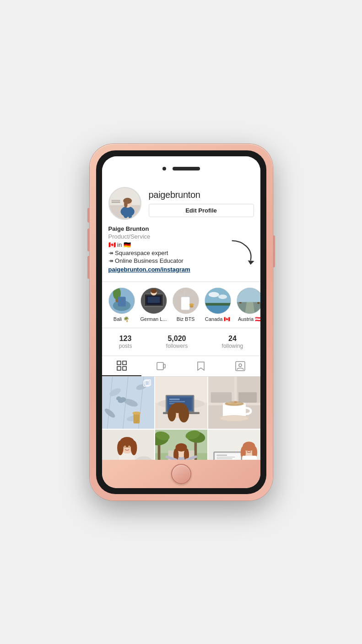 The width and height of the screenshot is (362, 644). Describe the element at coordinates (249, 301) in the screenshot. I see `highlight-circle-austria` at that location.